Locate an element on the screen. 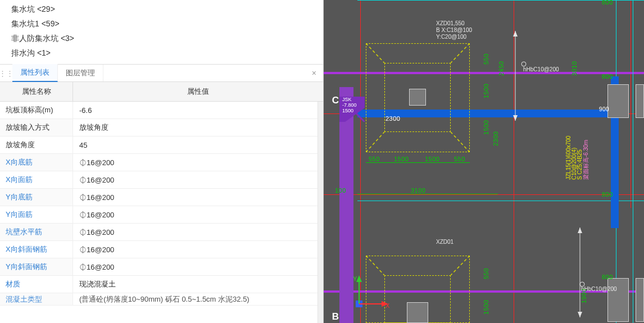 Image resolution: width=644 pixels, height=323 pixels. property-name: 放坡角度 is located at coordinates (37, 145).